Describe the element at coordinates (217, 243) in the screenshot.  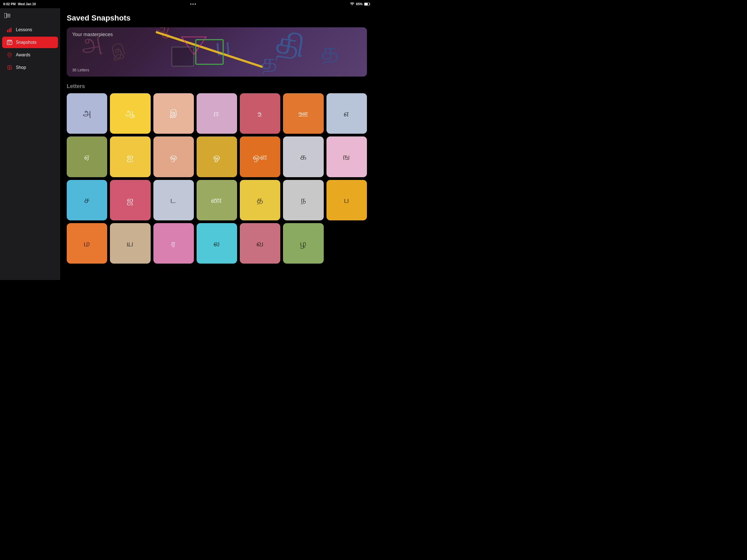
I see `letter-card-24: ல` at that location.